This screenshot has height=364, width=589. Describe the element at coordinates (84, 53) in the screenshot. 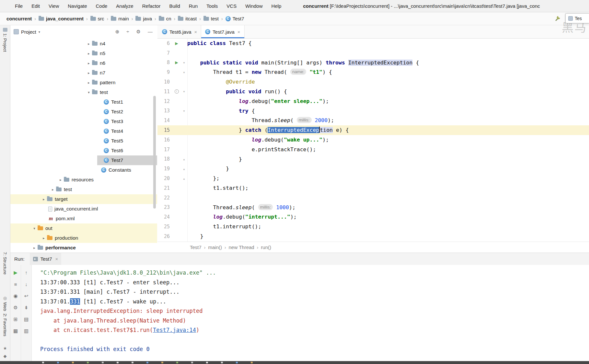

I see `tree-item-n5: ▸n5` at that location.